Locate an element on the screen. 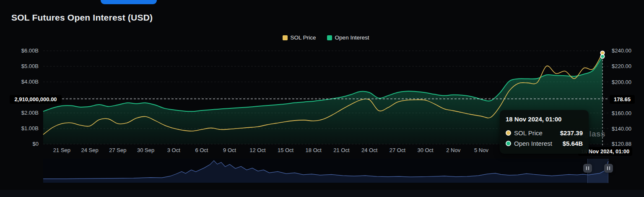 The width and height of the screenshot is (644, 197). y-axis-right-tick: $120.88 is located at coordinates (621, 144).